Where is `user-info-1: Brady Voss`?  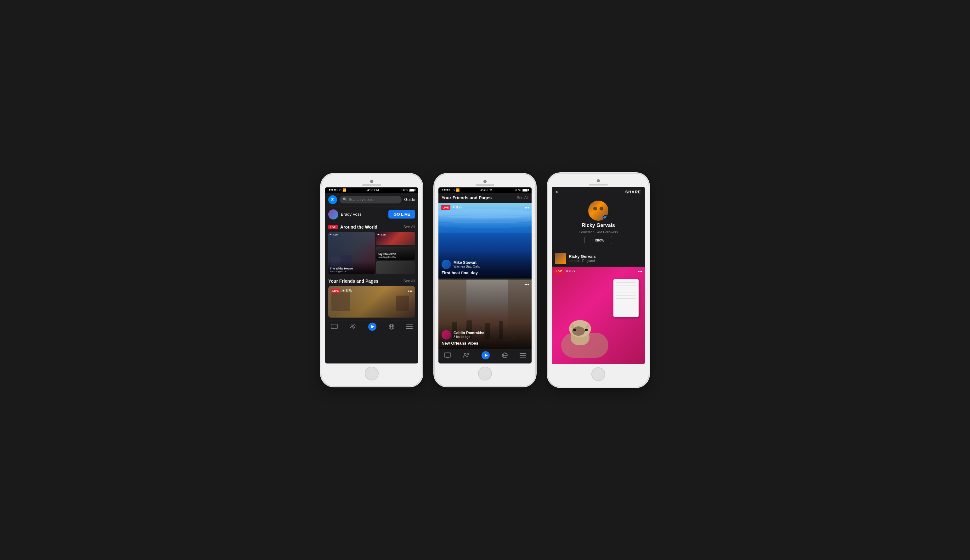
user-info-1: Brady Voss is located at coordinates (345, 215).